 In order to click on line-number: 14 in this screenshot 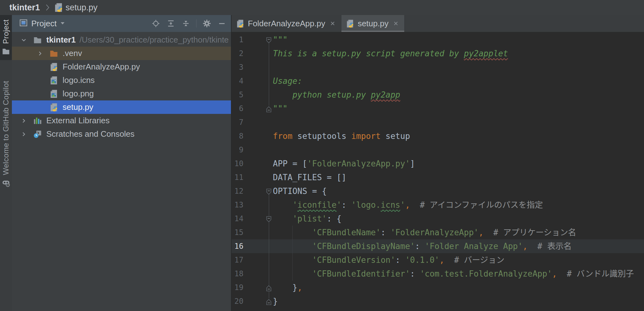, I will do `click(238, 219)`.